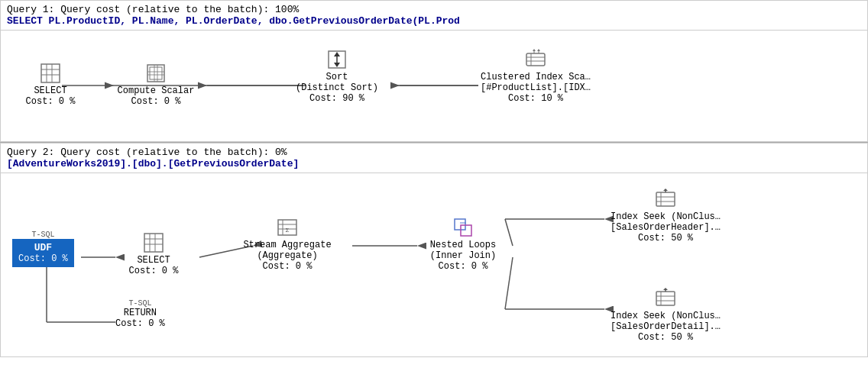  What do you see at coordinates (43, 249) in the screenshot?
I see `udf2-node: T-SQL UDF Cost: 0 %` at bounding box center [43, 249].